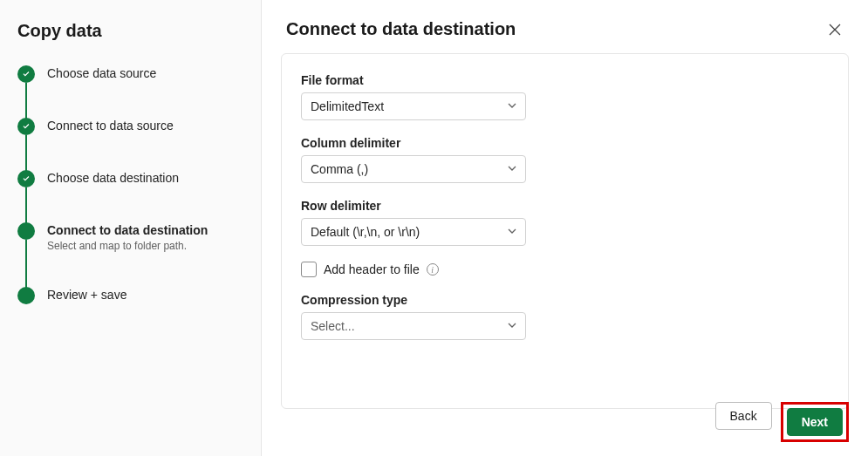 This screenshot has width=868, height=456. I want to click on row-delimiter-group: Row delimiter Default (\r,\n, or \r\n), so click(565, 222).